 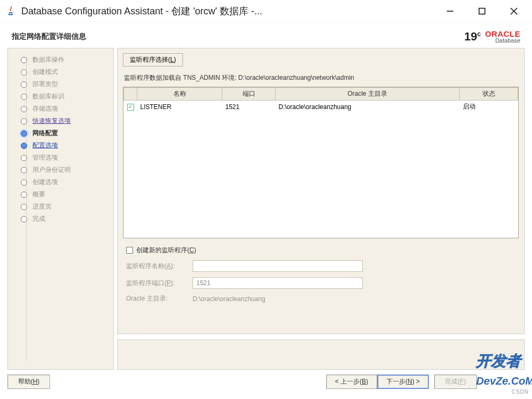 What do you see at coordinates (61, 146) in the screenshot?
I see `sidebar-item-7: 配置选项` at bounding box center [61, 146].